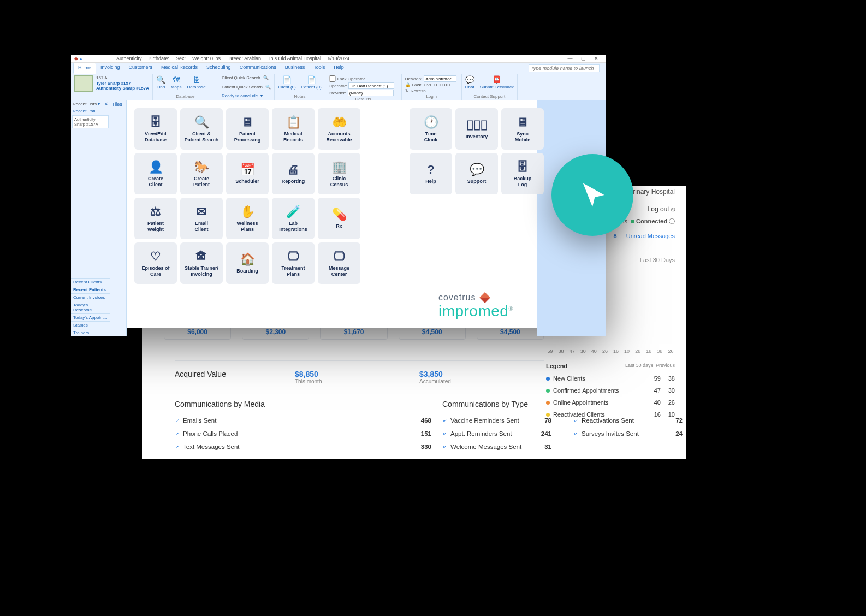 This screenshot has width=866, height=616. I want to click on tile-wellness-plans: ✋WellnessPlans, so click(247, 218).